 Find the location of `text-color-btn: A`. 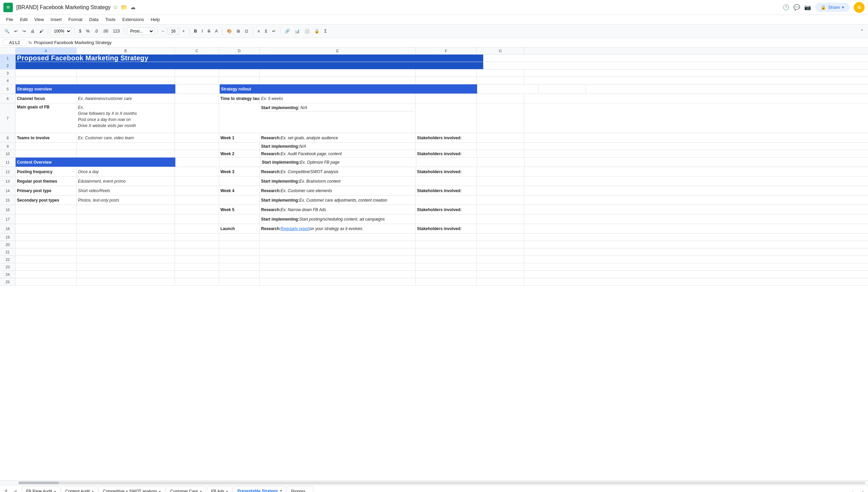

text-color-btn: A is located at coordinates (216, 31).